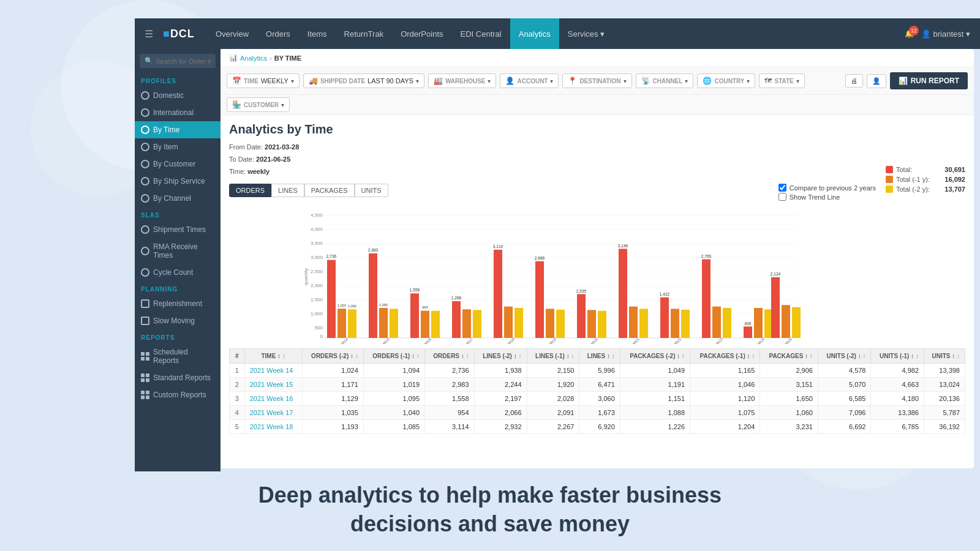 This screenshot has width=980, height=551. I want to click on sidebar-item-standard: Standard Reports, so click(178, 378).